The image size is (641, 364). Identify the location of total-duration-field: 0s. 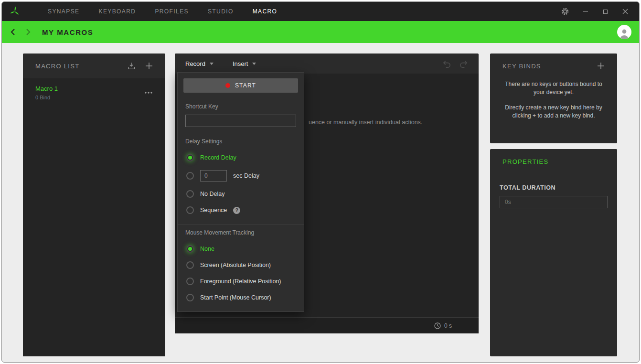
(554, 202).